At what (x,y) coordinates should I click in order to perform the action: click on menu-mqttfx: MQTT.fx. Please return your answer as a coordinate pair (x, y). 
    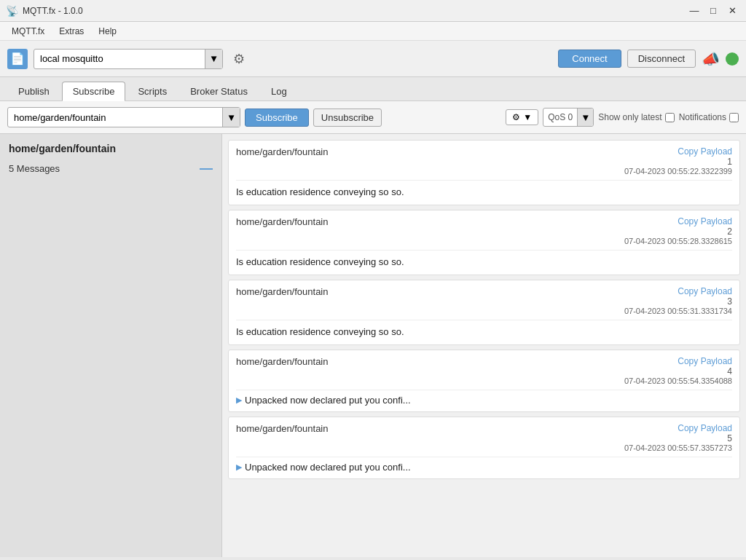
    Looking at the image, I should click on (28, 31).